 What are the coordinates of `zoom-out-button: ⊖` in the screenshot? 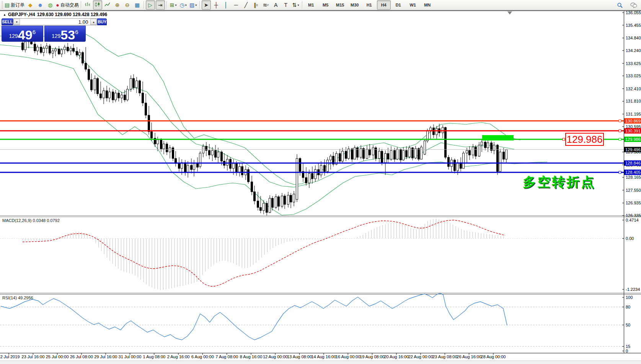 It's located at (127, 5).